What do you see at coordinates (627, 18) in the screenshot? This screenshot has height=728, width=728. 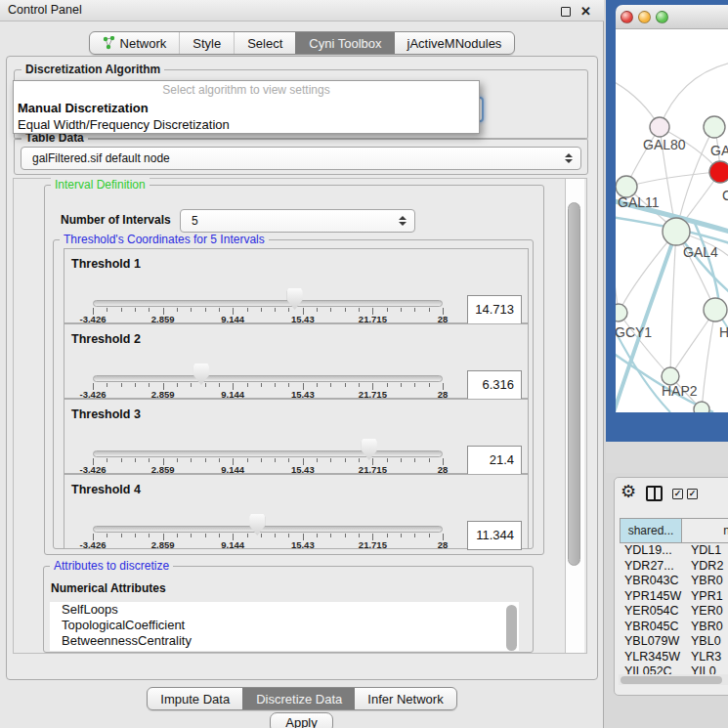 I see `close-traffic-light-icon` at bounding box center [627, 18].